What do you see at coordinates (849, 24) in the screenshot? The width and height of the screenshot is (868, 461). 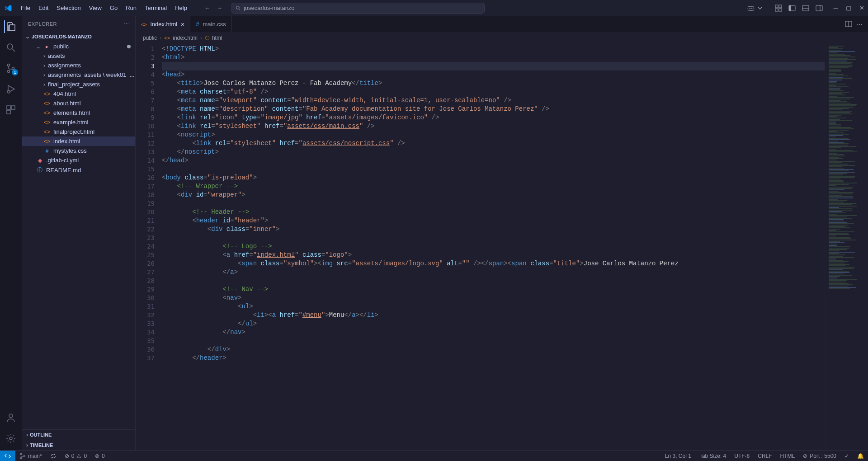 I see `split-editor-icon` at bounding box center [849, 24].